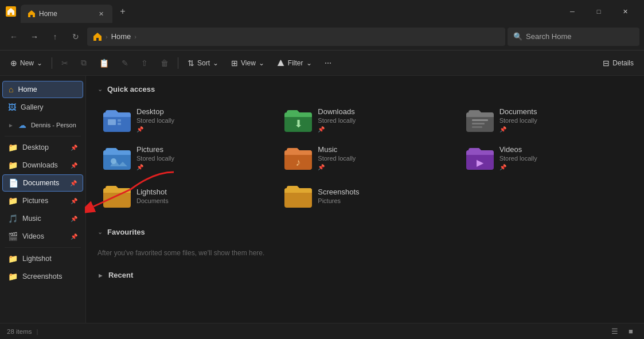 The width and height of the screenshot is (644, 339). What do you see at coordinates (203, 63) in the screenshot?
I see `sort-button: ⇅ Sort ⌄` at bounding box center [203, 63].